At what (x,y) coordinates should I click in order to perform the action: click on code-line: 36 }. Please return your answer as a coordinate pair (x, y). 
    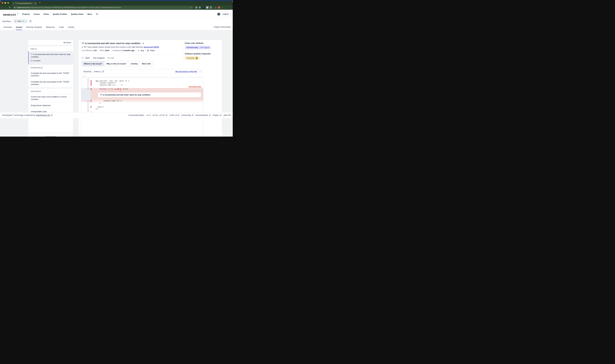
    Looking at the image, I should click on (142, 103).